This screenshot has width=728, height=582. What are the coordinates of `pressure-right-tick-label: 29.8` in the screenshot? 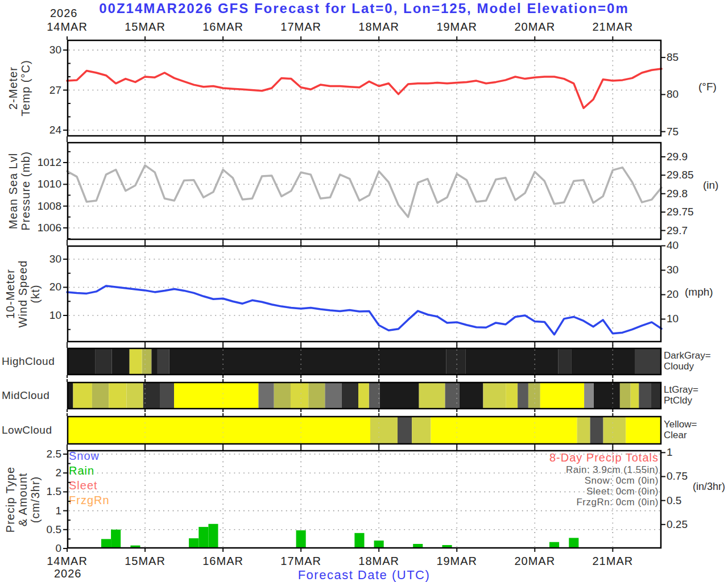 It's located at (686, 194).